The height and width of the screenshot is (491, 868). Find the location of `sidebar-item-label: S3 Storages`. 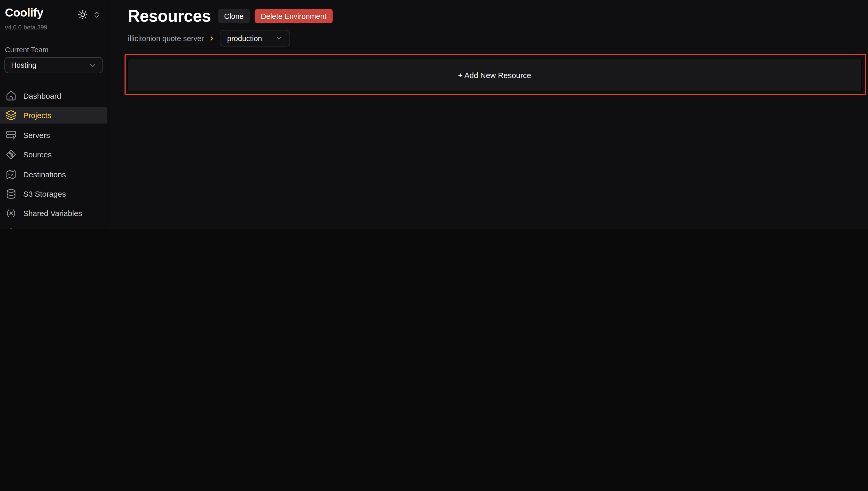

sidebar-item-label: S3 Storages is located at coordinates (44, 194).